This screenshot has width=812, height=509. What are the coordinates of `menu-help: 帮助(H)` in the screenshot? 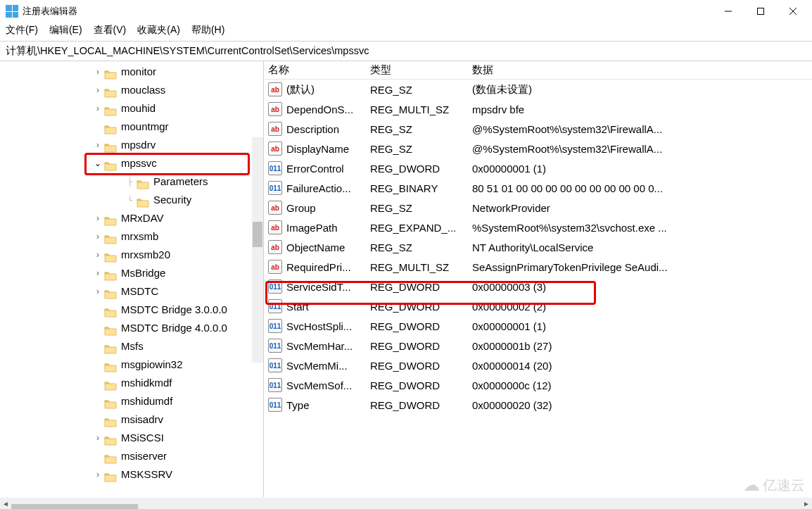 It's located at (208, 30).